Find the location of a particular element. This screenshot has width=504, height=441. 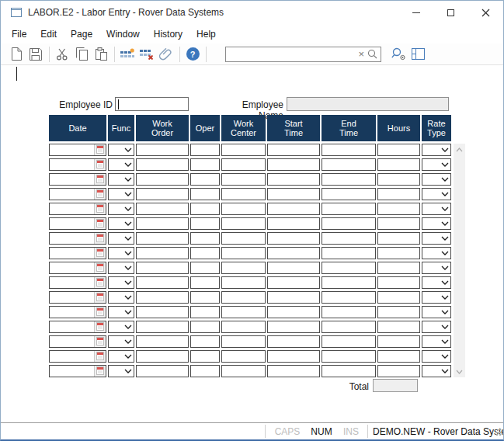

insert-row-button is located at coordinates (127, 54).